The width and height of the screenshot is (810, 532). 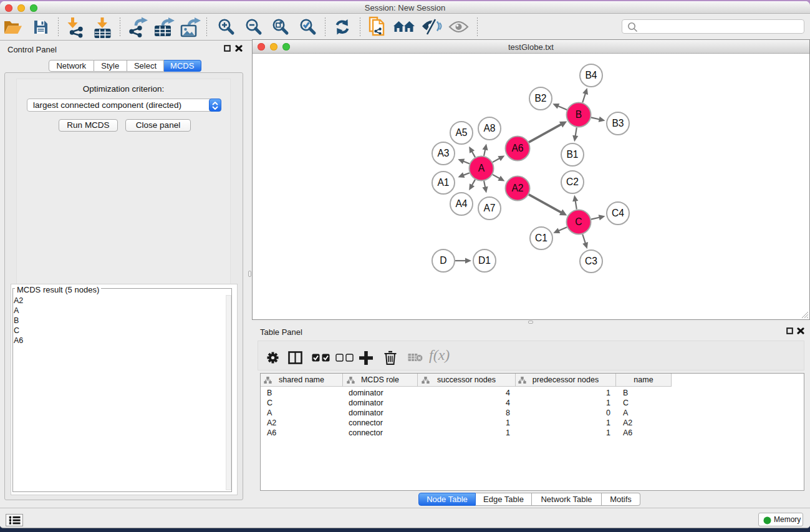 What do you see at coordinates (443, 182) in the screenshot?
I see `svg-text: A1` at bounding box center [443, 182].